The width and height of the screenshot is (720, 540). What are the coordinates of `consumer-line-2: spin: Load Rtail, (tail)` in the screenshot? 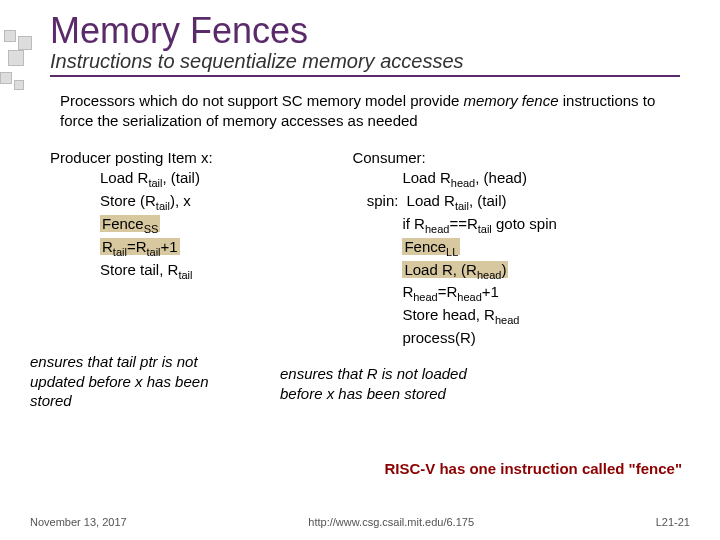 It's located at (516, 202).